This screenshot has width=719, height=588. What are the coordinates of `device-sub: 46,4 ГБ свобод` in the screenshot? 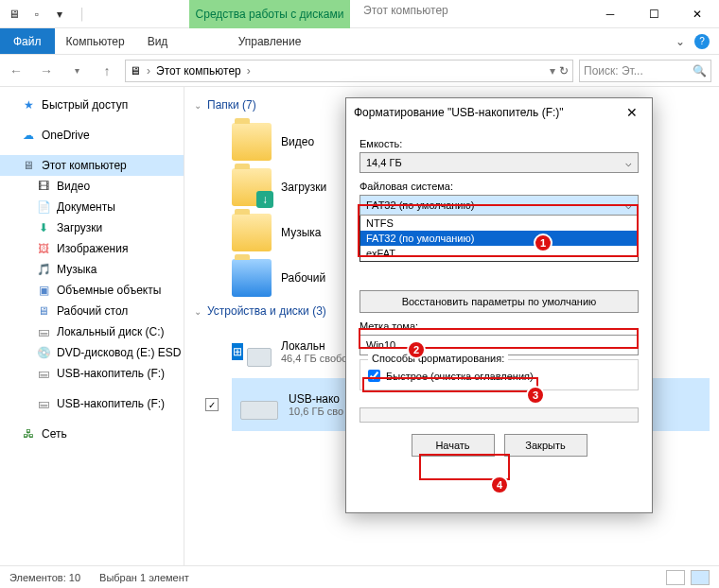 It's located at (318, 358).